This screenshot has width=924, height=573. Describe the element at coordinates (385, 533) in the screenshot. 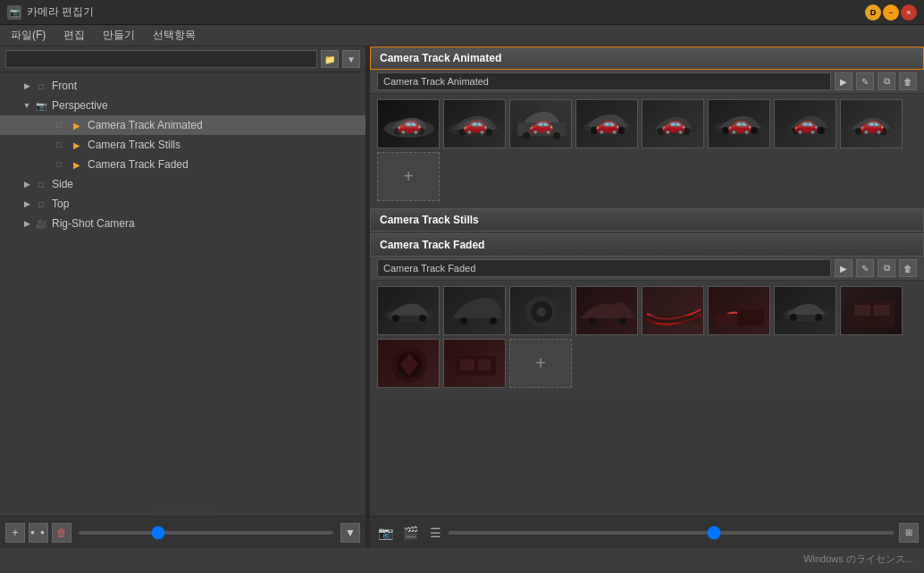

I see `camera-view-icon: 📷` at that location.